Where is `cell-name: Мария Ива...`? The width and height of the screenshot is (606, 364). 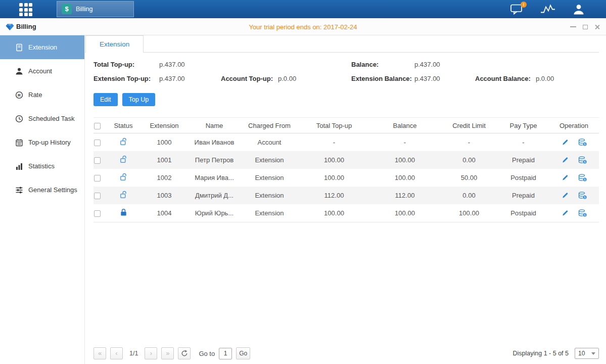 cell-name: Мария Ива... is located at coordinates (214, 178).